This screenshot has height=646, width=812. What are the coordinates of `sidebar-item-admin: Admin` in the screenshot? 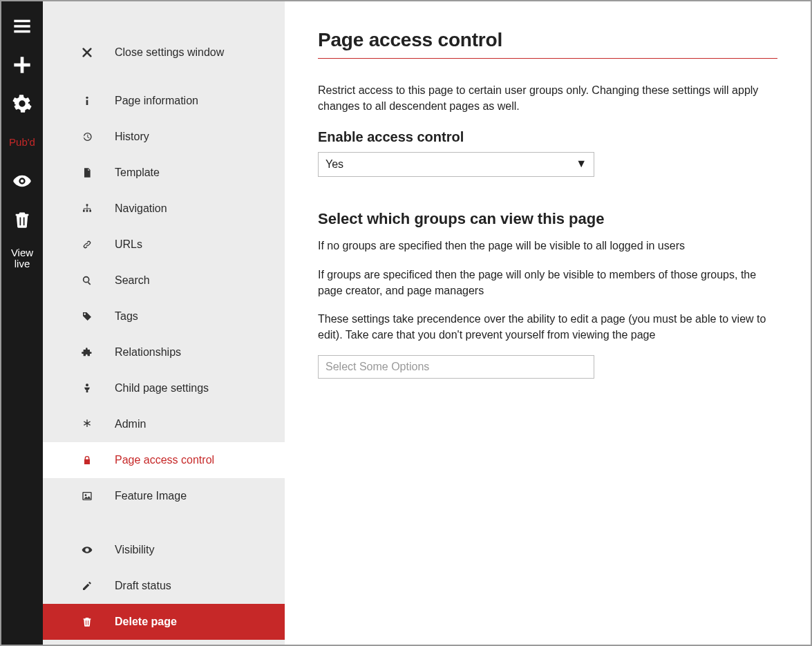 It's located at (164, 424).